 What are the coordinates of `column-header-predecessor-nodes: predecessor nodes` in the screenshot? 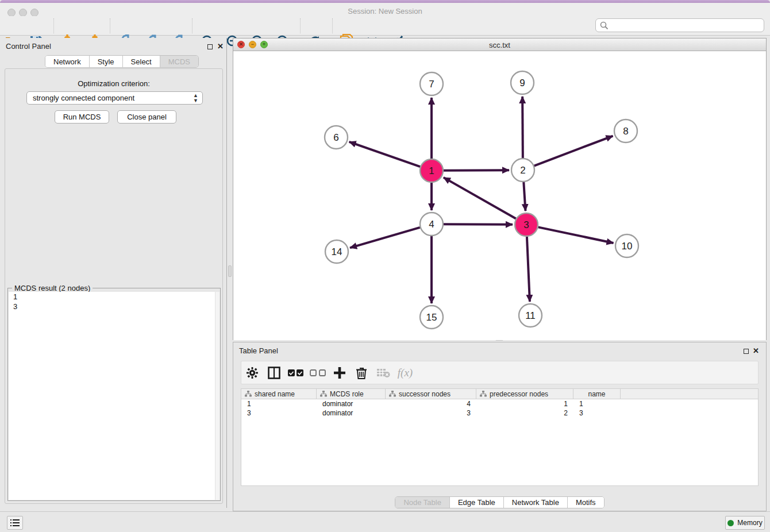 It's located at (525, 394).